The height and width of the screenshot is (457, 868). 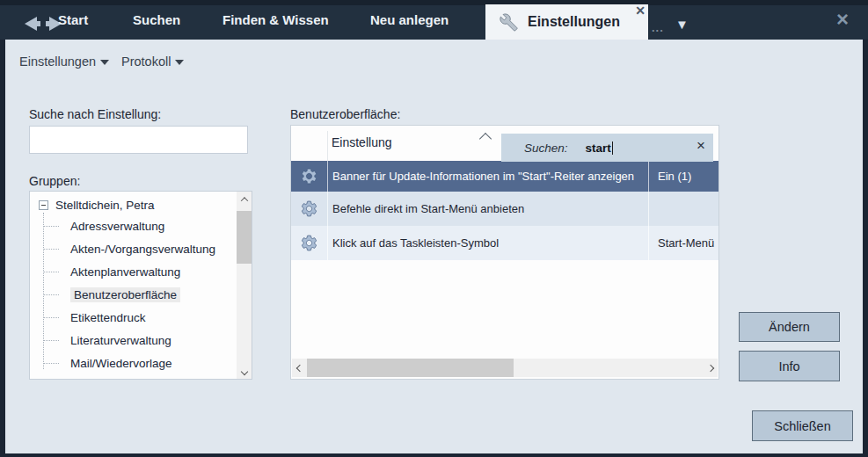 I want to click on tree-item-benutzeroberflaeche: Benutzeroberfläche, so click(x=125, y=294).